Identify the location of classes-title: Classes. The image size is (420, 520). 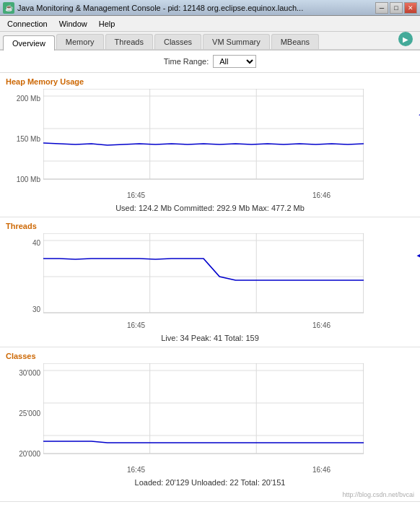
(210, 356).